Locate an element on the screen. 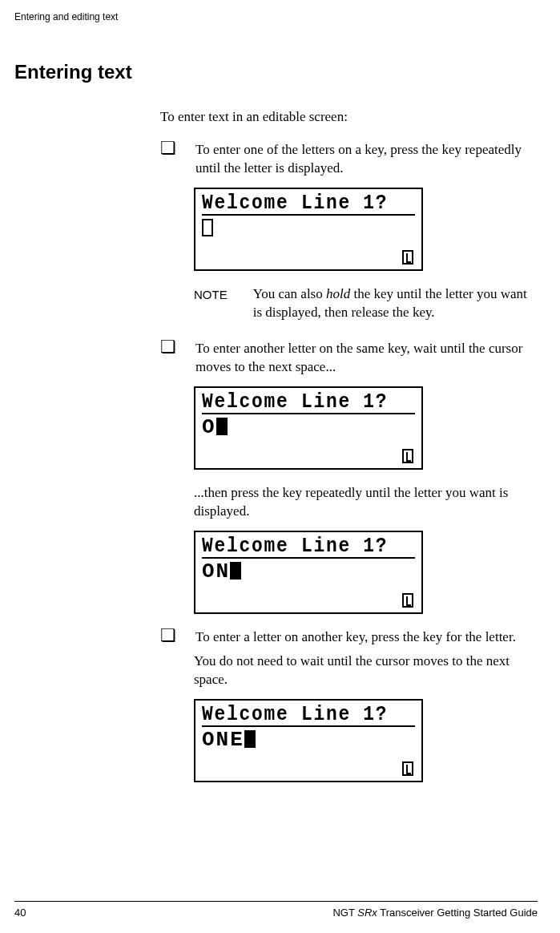 This screenshot has height=933, width=560. footer-prefix: NGT is located at coordinates (344, 912).